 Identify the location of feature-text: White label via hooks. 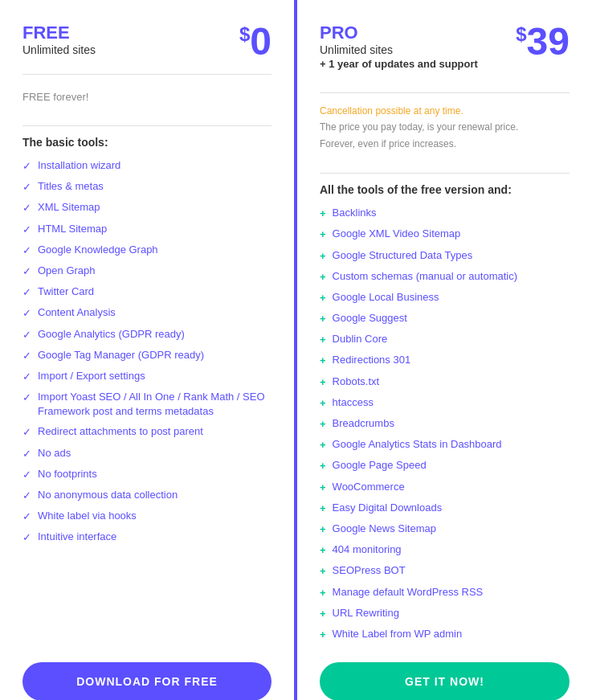
(87, 516).